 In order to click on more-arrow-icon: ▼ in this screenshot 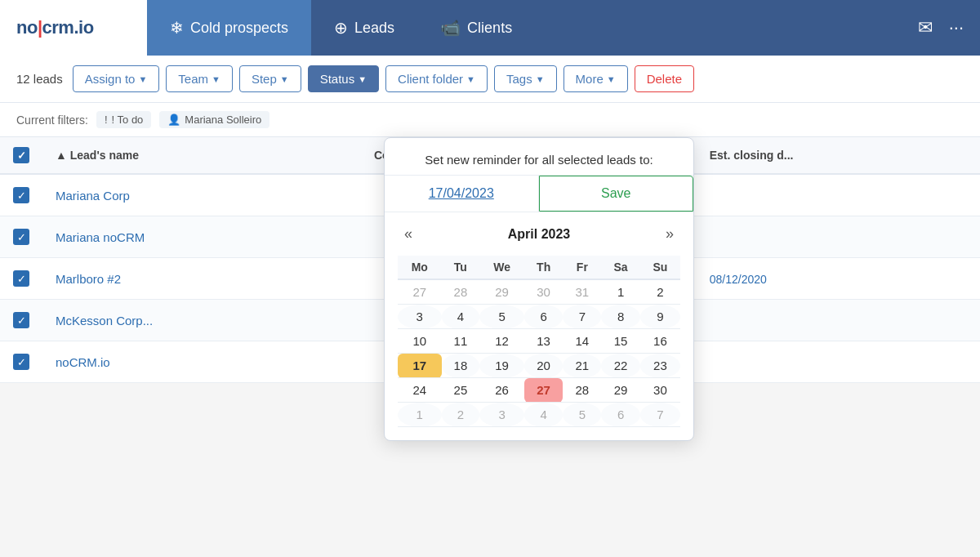, I will do `click(611, 79)`.